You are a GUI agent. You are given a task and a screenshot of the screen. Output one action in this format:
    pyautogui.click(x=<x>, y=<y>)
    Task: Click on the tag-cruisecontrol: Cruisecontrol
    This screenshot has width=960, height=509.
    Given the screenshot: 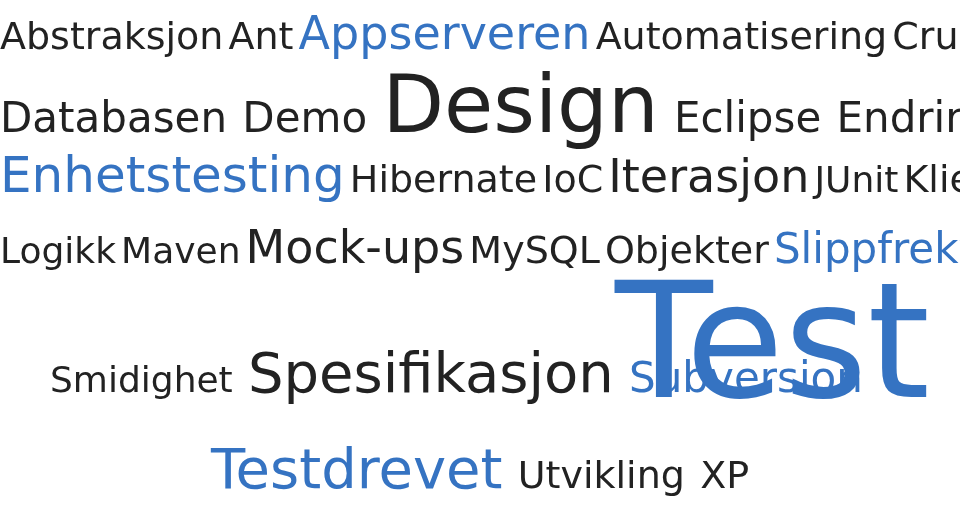 What is the action you would take?
    pyautogui.click(x=926, y=36)
    